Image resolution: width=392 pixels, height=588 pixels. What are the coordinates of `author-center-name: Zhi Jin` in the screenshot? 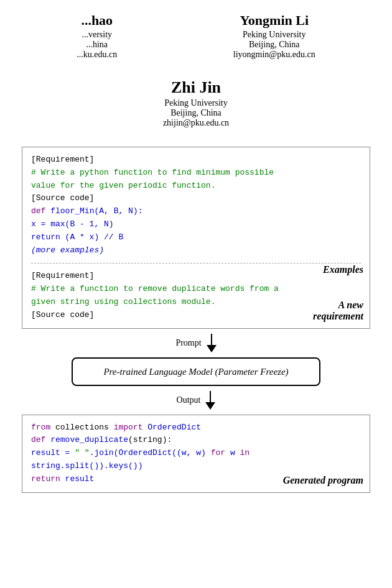 It's located at (196, 88).